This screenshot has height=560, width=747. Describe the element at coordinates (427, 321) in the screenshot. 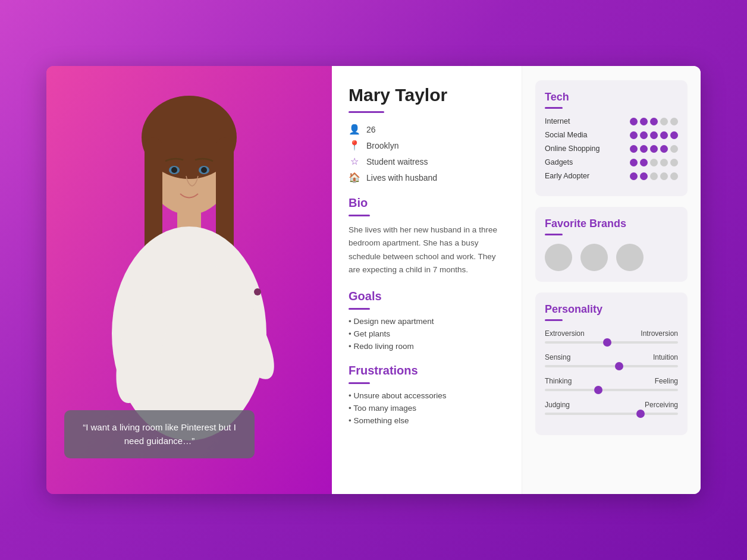

I see `goal-item: Design new apartment` at that location.